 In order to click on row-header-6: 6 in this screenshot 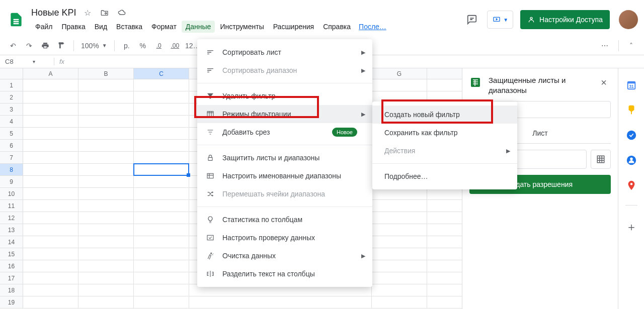, I will do `click(12, 146)`.